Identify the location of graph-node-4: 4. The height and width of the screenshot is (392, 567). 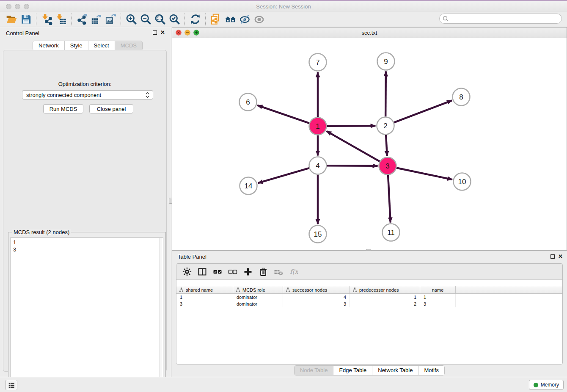
(318, 166).